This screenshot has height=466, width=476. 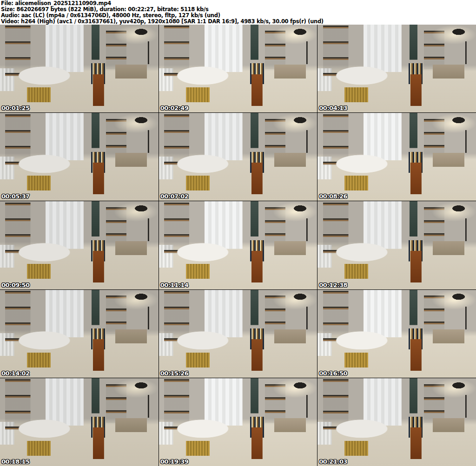 I want to click on video-thumbnail: 00:05:37, so click(x=79, y=157).